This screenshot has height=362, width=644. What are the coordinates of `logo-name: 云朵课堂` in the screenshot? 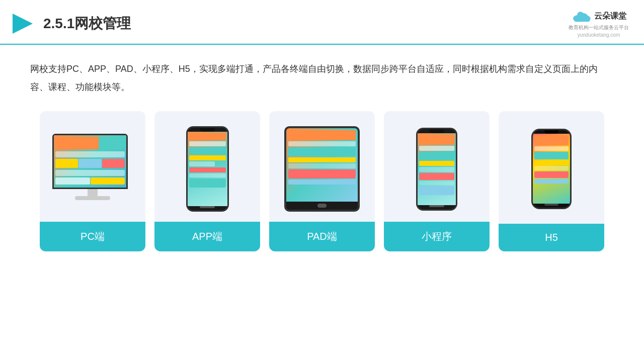 It's located at (610, 16).